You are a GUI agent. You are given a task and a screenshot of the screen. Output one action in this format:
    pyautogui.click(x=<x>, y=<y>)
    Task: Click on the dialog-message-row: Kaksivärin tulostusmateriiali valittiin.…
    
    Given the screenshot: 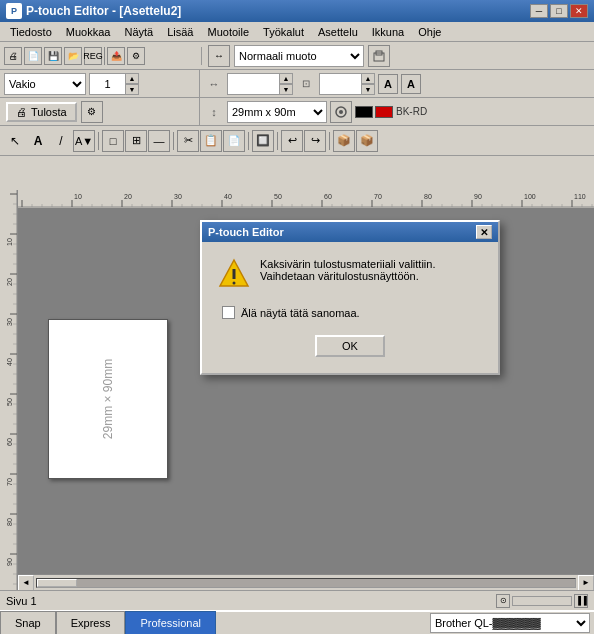 What is the action you would take?
    pyautogui.click(x=350, y=274)
    